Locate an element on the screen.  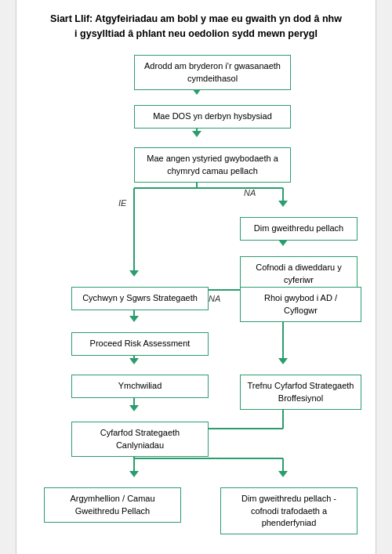
box-b8: Proceed Risk Assessment is located at coordinates (140, 343).